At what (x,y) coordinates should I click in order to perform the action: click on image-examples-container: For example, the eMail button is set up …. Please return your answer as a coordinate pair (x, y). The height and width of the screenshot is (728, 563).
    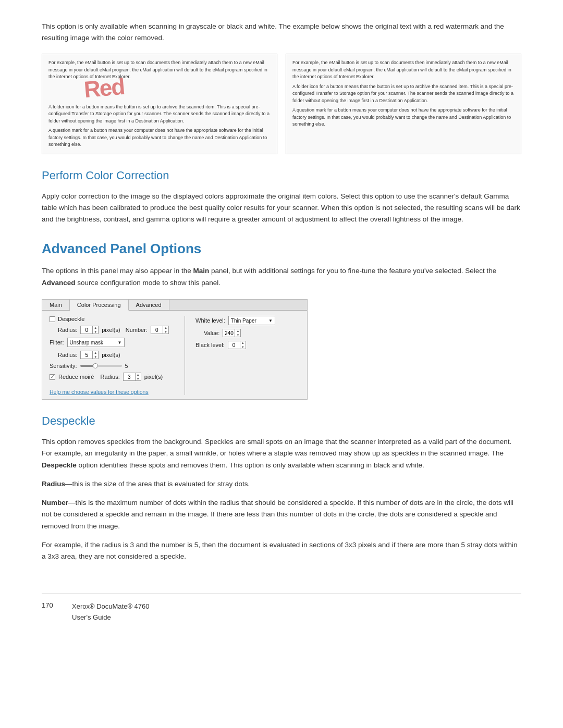
    Looking at the image, I should click on (282, 104).